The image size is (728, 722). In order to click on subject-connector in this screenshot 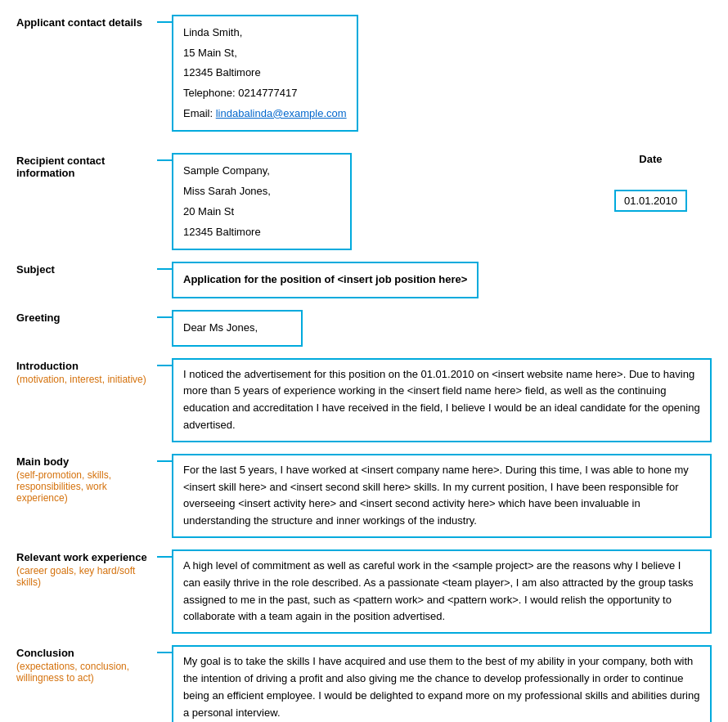, I will do `click(164, 269)`.